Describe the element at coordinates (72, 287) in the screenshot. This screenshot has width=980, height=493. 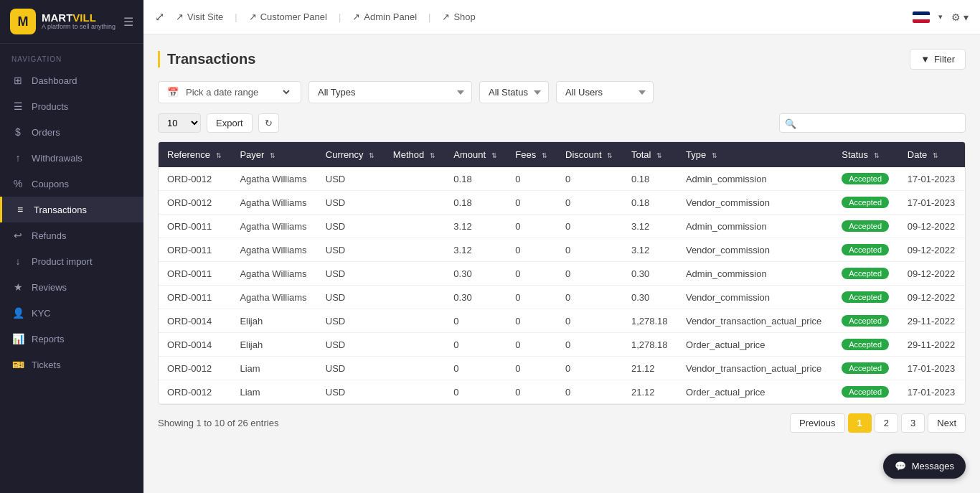
I see `sidebar-item-reviews: ★ Reviews` at that location.